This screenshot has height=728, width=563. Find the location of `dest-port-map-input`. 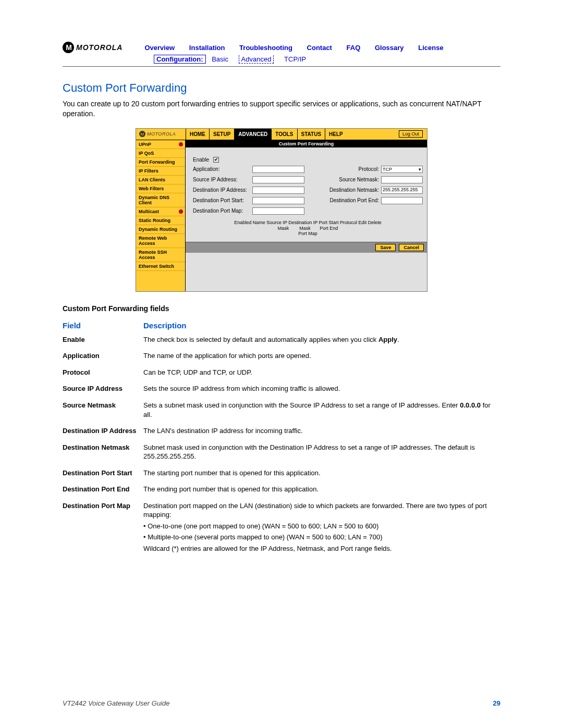

dest-port-map-input is located at coordinates (278, 211).